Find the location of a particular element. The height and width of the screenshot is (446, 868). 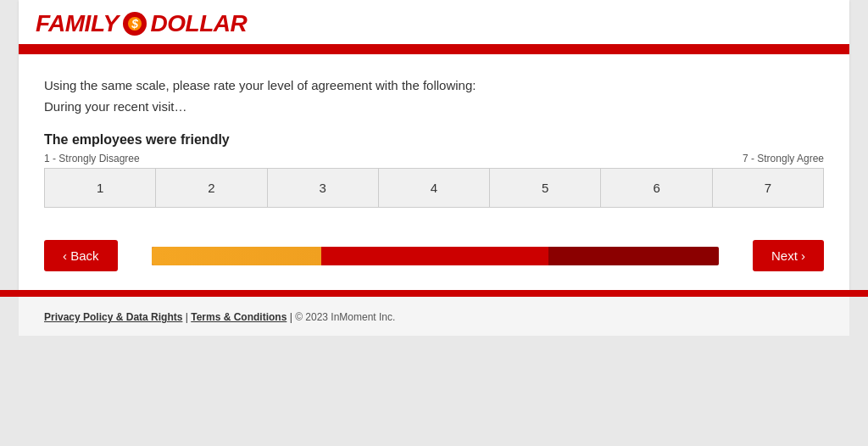

progress-bar is located at coordinates (436, 256).